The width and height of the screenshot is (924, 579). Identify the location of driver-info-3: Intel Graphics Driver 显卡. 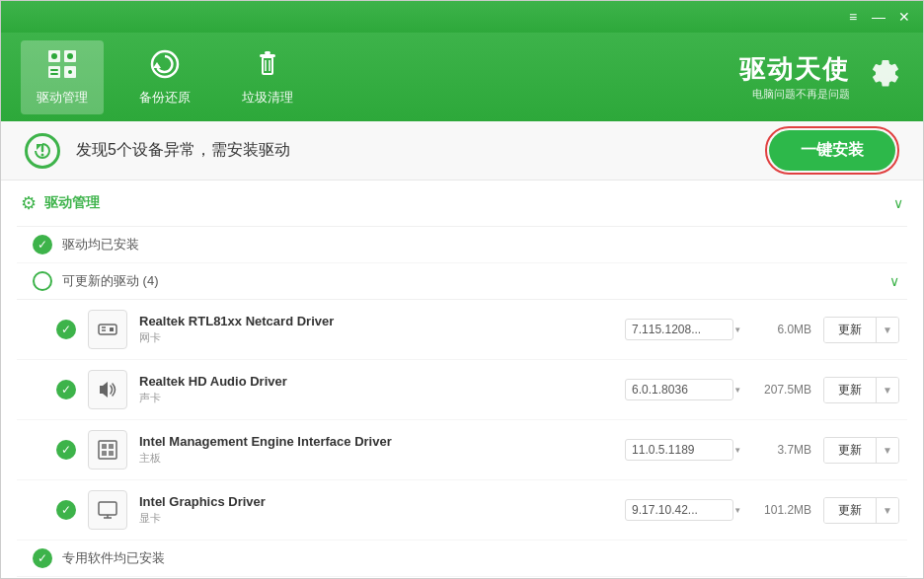
(382, 510).